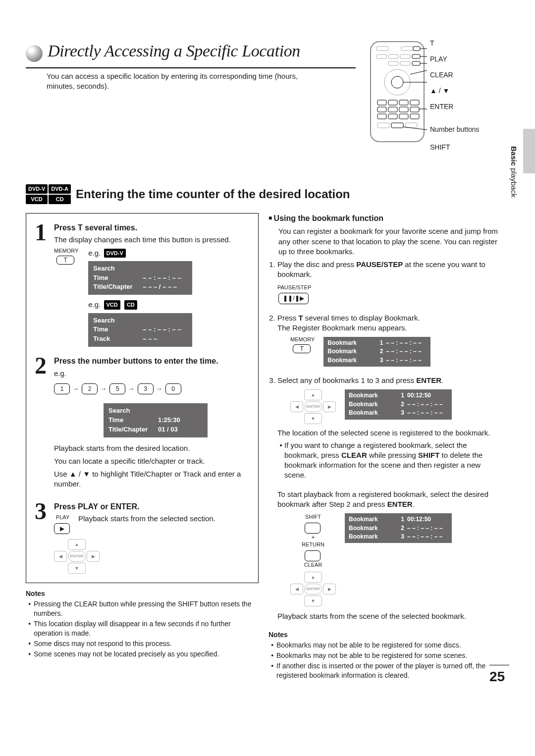 The height and width of the screenshot is (756, 535). I want to click on notes-right-heading: Notes, so click(385, 635).